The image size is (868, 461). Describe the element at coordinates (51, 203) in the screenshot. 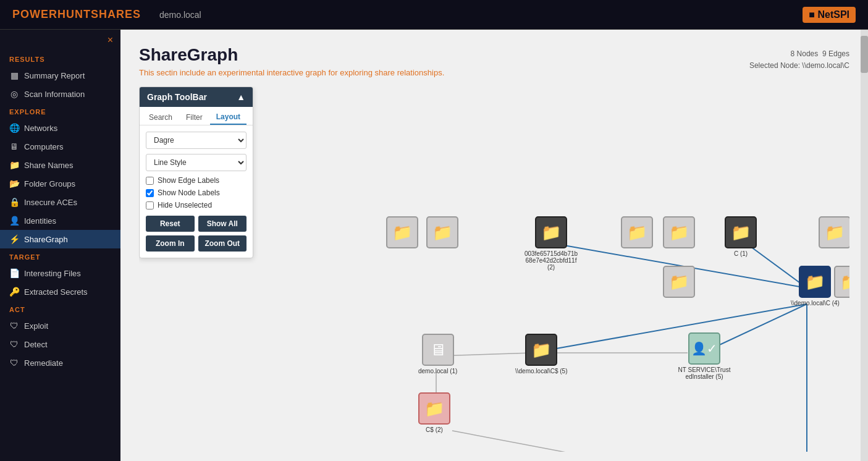

I see `sidebar-item-label: Insecure ACEs` at that location.